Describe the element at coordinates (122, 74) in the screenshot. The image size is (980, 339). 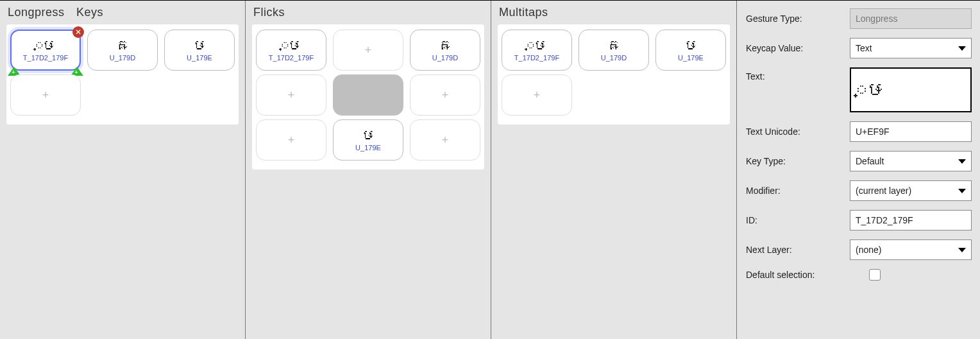
I see `longpress-keys-area: ្ឞ T_17D2_179F ✕ + + ឝ U_179D ឞ U_179E +` at that location.